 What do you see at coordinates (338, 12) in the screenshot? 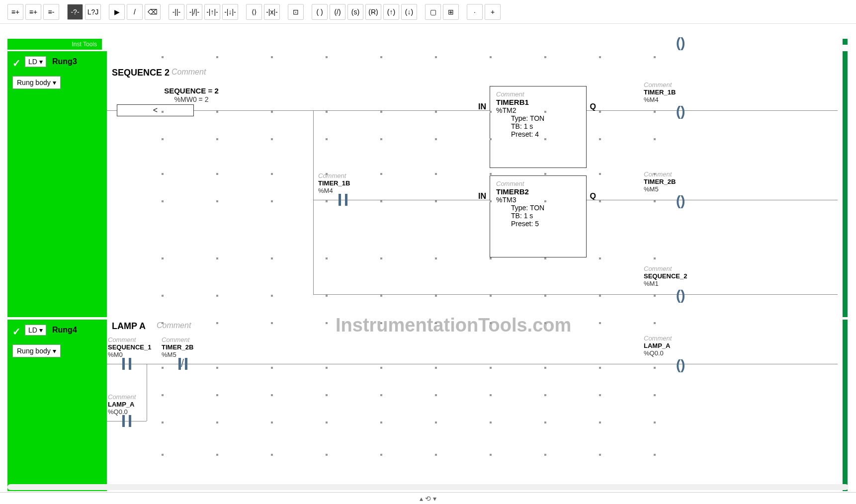
I see `tool-coil-neg: (/)` at bounding box center [338, 12].